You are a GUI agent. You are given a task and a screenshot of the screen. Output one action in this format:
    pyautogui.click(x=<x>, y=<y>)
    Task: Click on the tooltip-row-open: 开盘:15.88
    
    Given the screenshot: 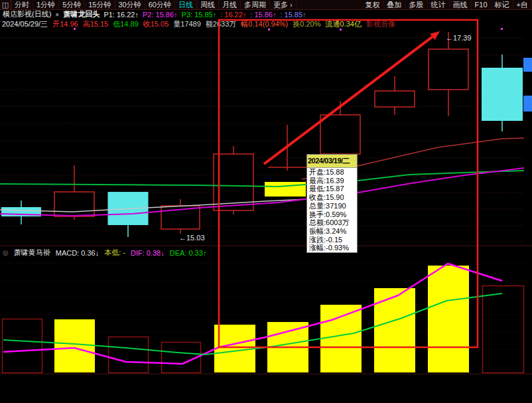 What is the action you would take?
    pyautogui.click(x=332, y=173)
    